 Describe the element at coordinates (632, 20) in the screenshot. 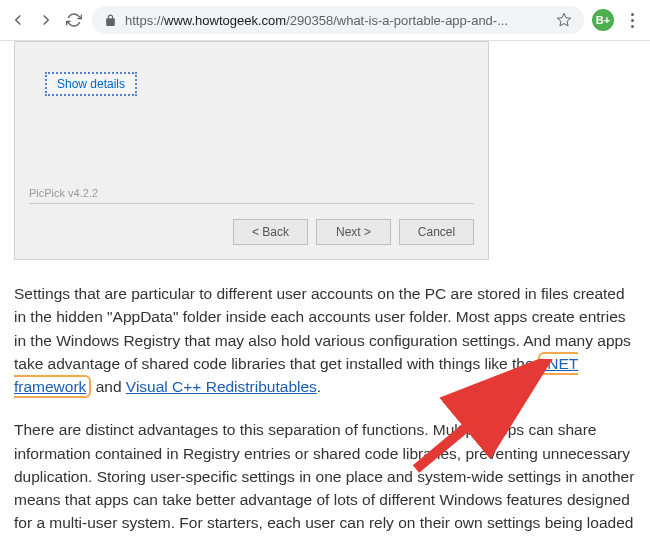

I see `menu-icon` at that location.